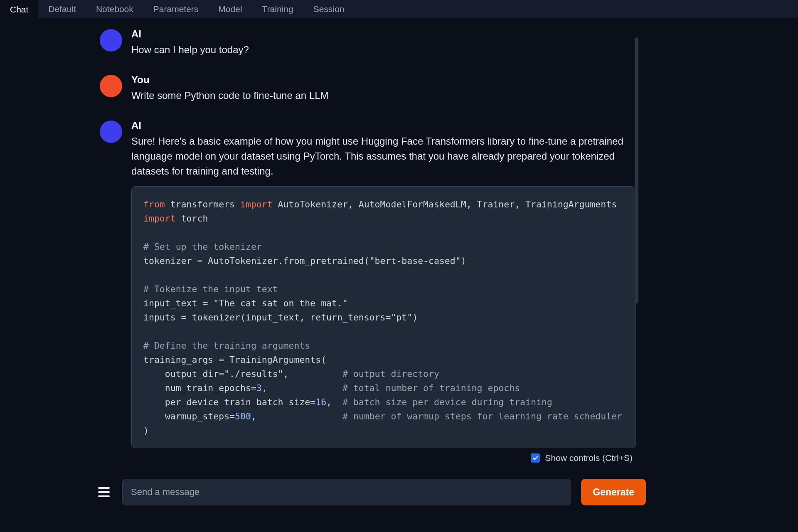  Describe the element at coordinates (384, 156) in the screenshot. I see `message-text: Sure! Here's a basic example of how you …` at that location.